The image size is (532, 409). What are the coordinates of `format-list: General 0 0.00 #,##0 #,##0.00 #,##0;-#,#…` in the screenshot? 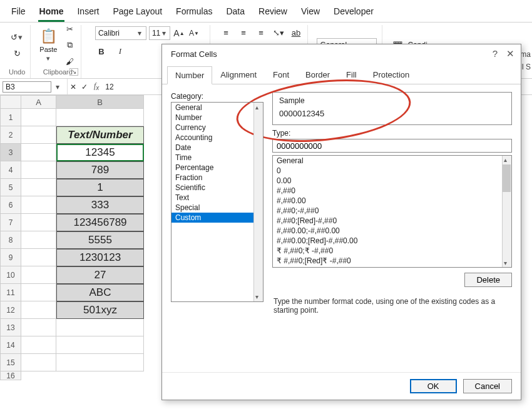 It's located at (392, 211).